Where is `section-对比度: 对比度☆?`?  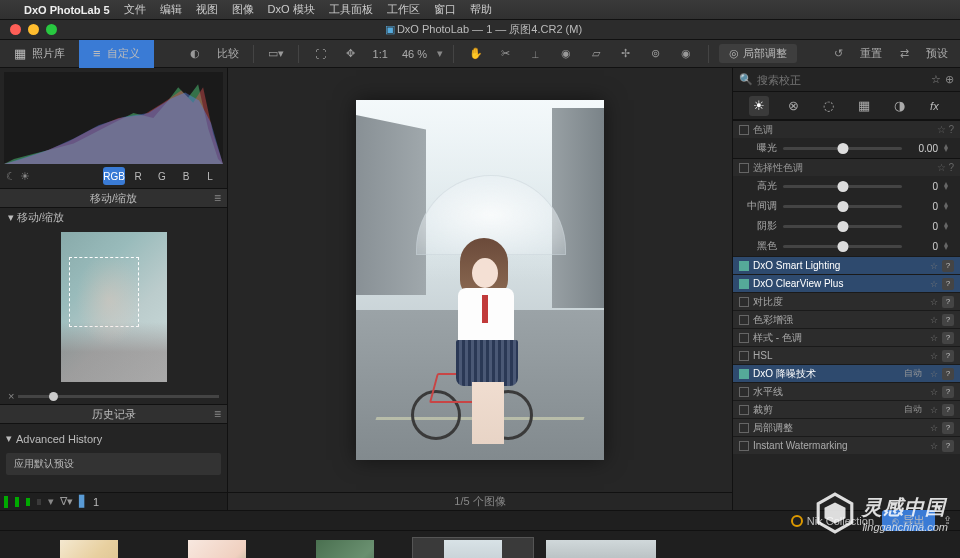 section-对比度: 对比度☆? is located at coordinates (846, 301).